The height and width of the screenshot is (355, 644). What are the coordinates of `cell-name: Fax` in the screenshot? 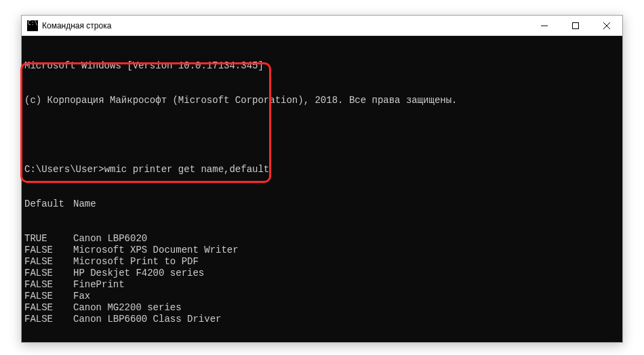 It's located at (81, 297).